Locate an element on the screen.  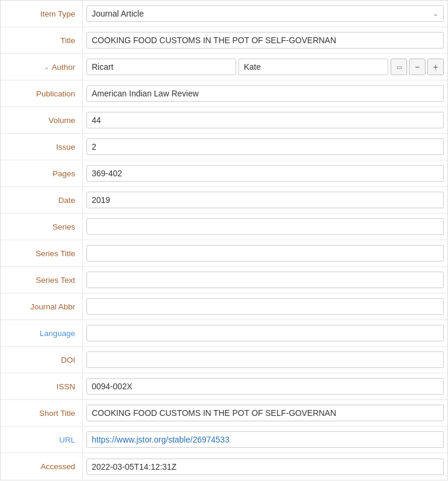
url-input is located at coordinates (265, 440).